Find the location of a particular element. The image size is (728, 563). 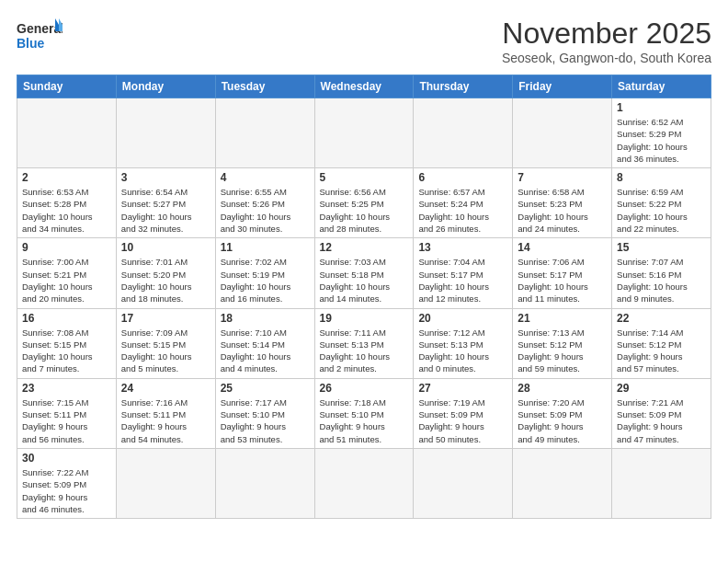

day-info: Sunrise: 7:08 AM Sunset: 5:15 PM Dayligh… is located at coordinates (66, 351).